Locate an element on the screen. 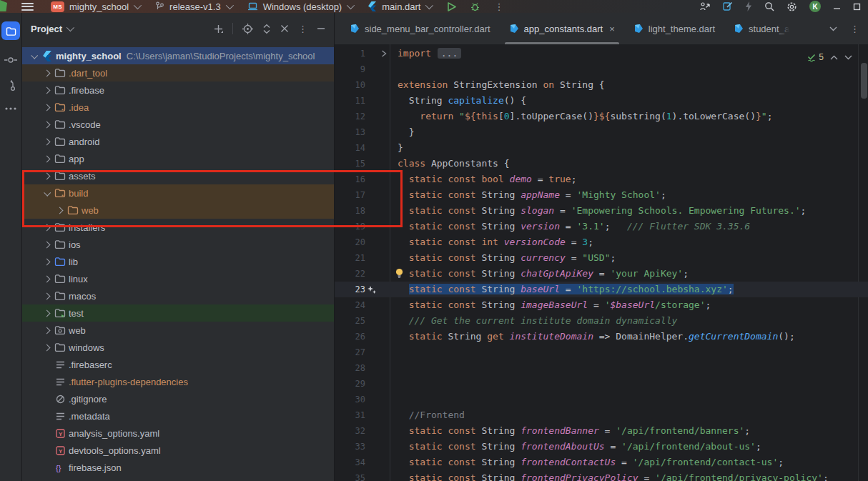 This screenshot has height=481, width=868. tree-item-installers: installers is located at coordinates (178, 227).